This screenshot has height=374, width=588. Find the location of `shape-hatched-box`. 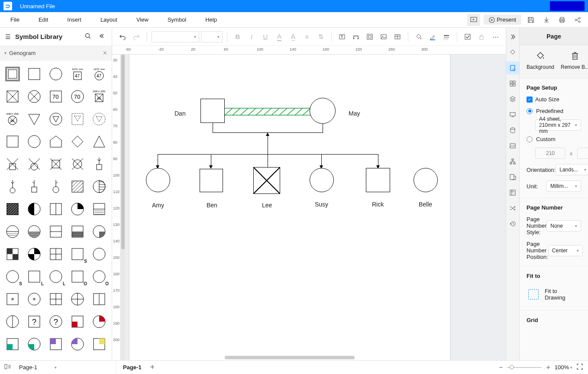

shape-hatched-box is located at coordinates (78, 187).